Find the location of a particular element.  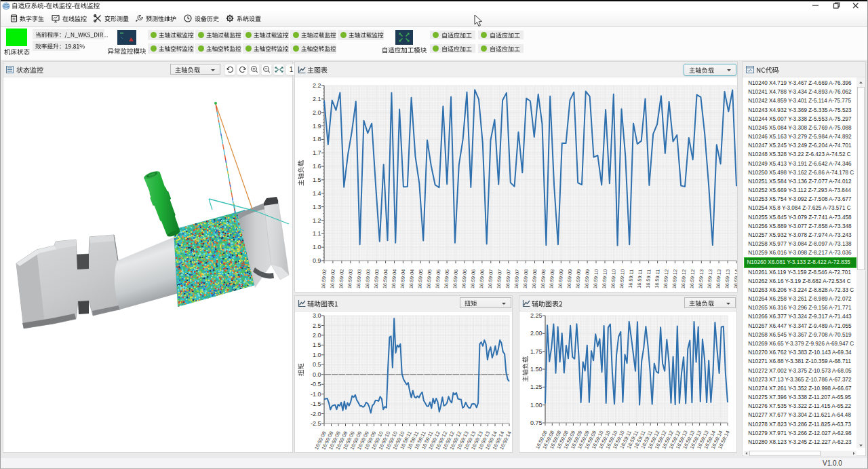

svg-text: -2.0 is located at coordinates (316, 414).